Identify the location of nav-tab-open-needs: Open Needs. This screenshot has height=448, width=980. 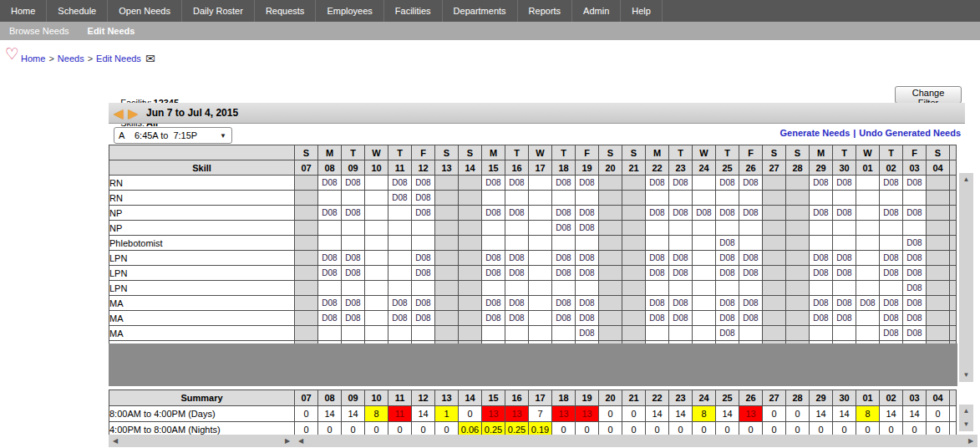
(145, 11).